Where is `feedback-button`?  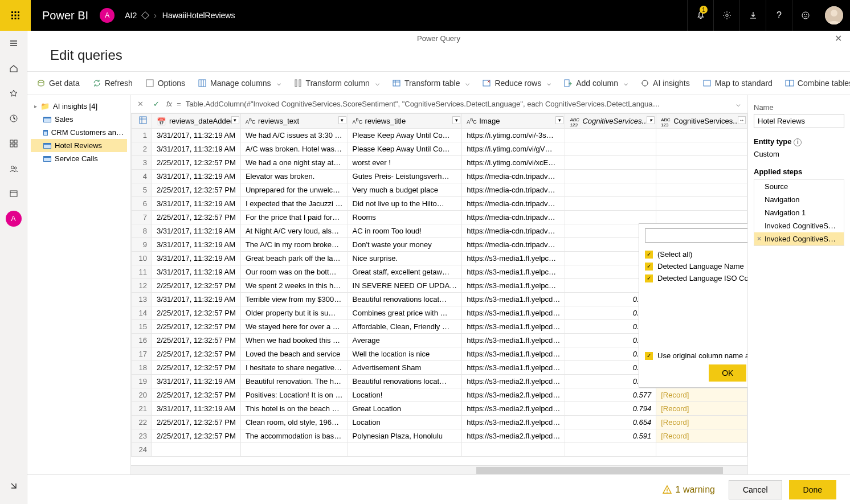
feedback-button is located at coordinates (805, 15).